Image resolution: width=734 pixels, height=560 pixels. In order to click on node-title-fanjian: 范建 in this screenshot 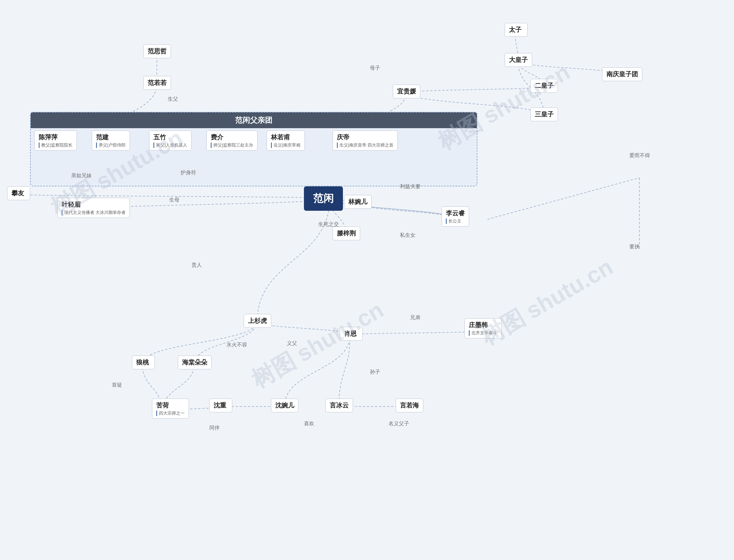, I will do `click(102, 137)`.